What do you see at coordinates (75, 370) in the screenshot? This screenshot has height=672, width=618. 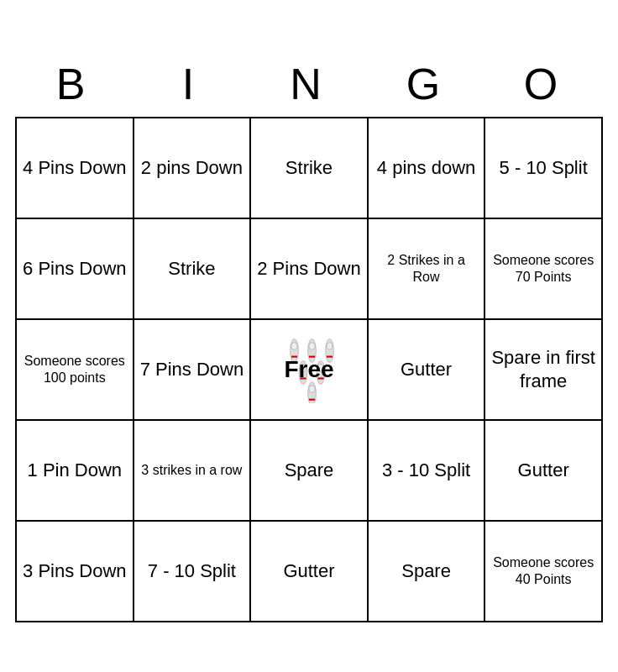 I see `bingo-cell: Someone scores 100 points` at bounding box center [75, 370].